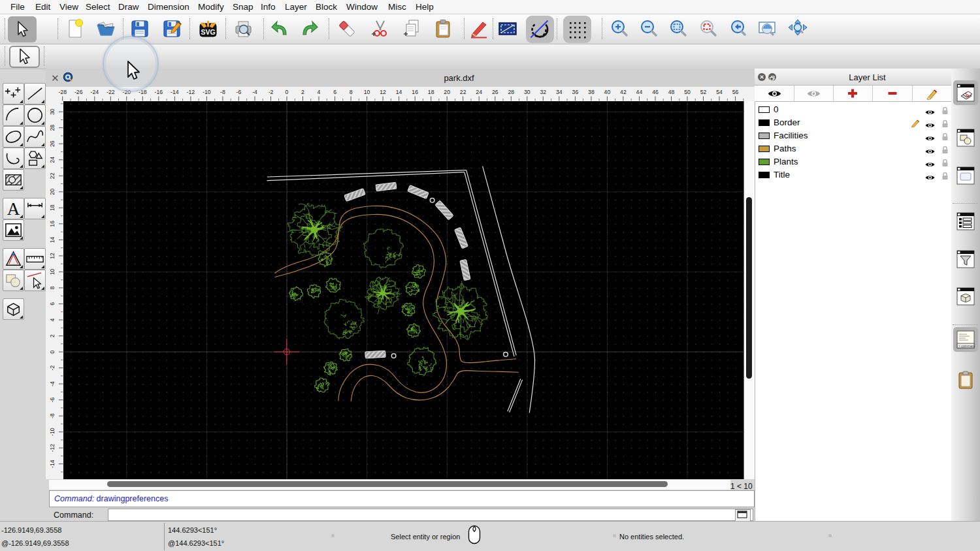  What do you see at coordinates (719, 92) in the screenshot?
I see `svg-text: 54` at bounding box center [719, 92].